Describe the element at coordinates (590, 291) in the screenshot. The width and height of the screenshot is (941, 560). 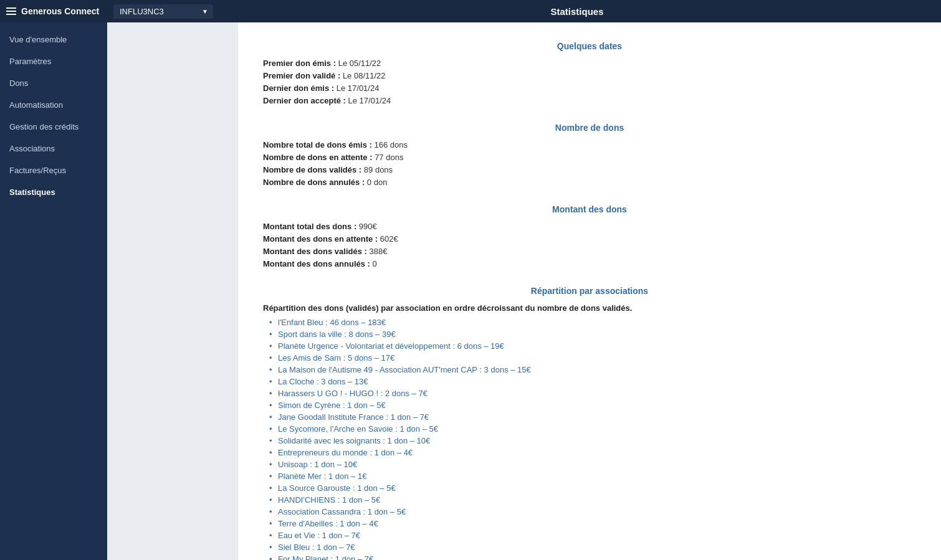
I see `repartition-title: Répartition par associations` at that location.